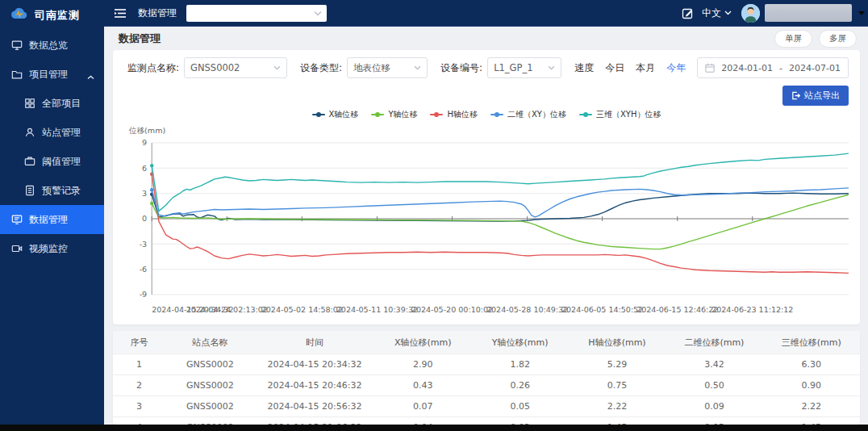  What do you see at coordinates (52, 132) in the screenshot?
I see `sidebar-item-3: 站点管理` at bounding box center [52, 132].